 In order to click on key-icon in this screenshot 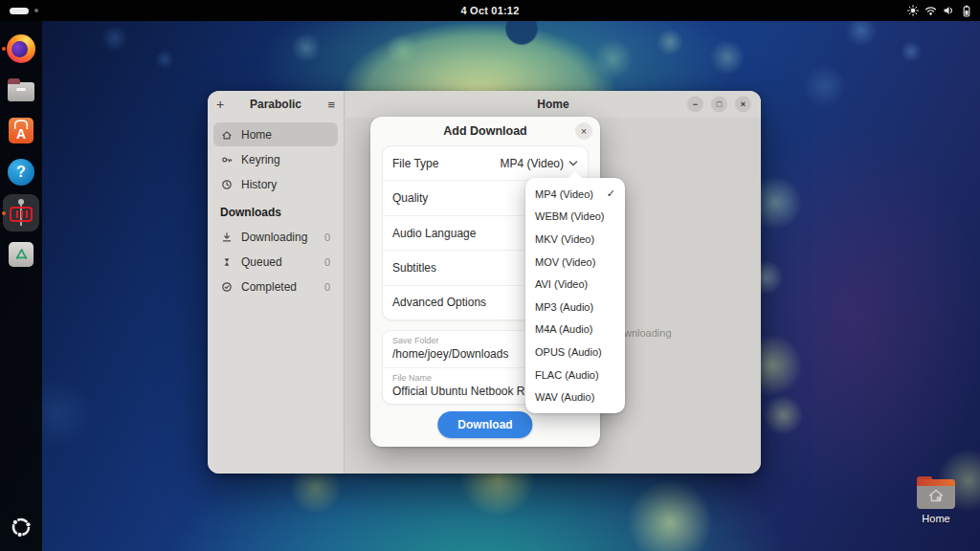, I will do `click(227, 160)`.